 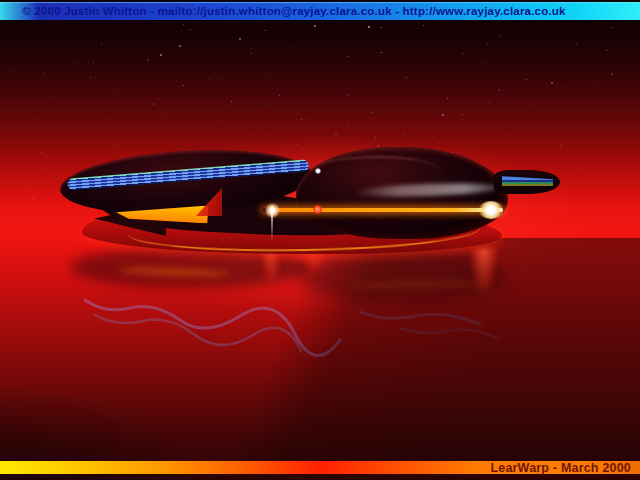 What do you see at coordinates (560, 468) in the screenshot?
I see `footer-text: LearWarp - March 2000` at bounding box center [560, 468].